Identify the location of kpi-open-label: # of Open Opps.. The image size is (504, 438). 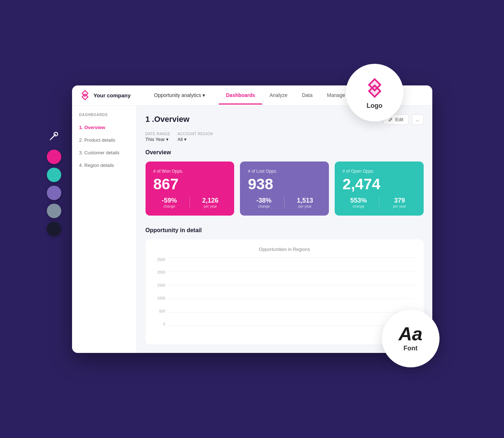
(379, 171).